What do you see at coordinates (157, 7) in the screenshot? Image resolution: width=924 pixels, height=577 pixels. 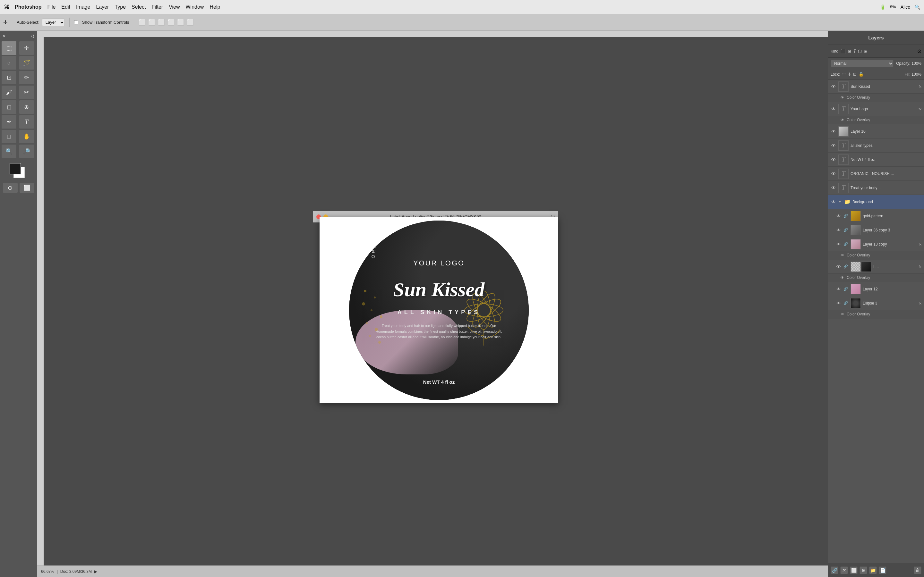 I see `menu-filter: Filter` at bounding box center [157, 7].